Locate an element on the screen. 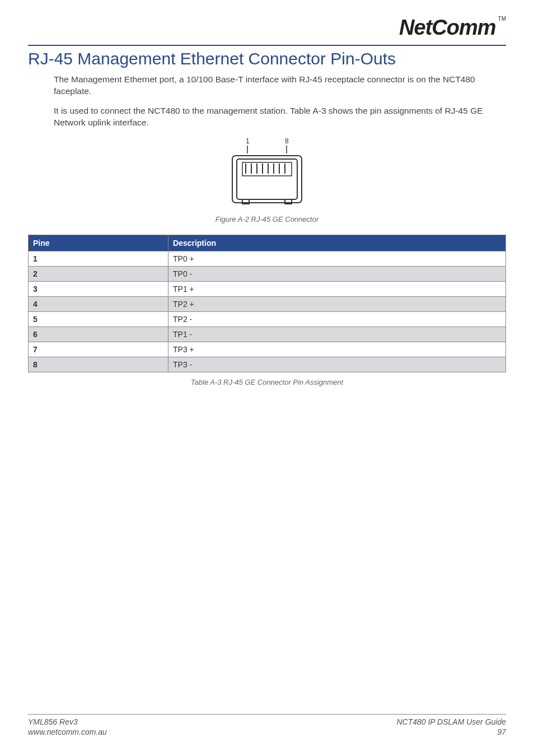 This screenshot has width=534, height=756. table-row: 3 TP1 + is located at coordinates (268, 289).